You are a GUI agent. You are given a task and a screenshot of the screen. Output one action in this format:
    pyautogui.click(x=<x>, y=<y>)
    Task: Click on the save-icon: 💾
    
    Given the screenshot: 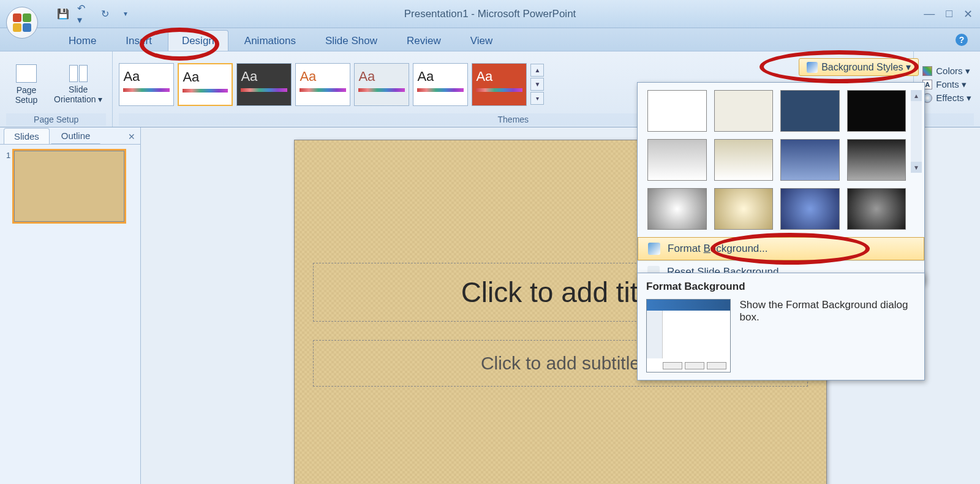 What is the action you would take?
    pyautogui.click(x=63, y=14)
    